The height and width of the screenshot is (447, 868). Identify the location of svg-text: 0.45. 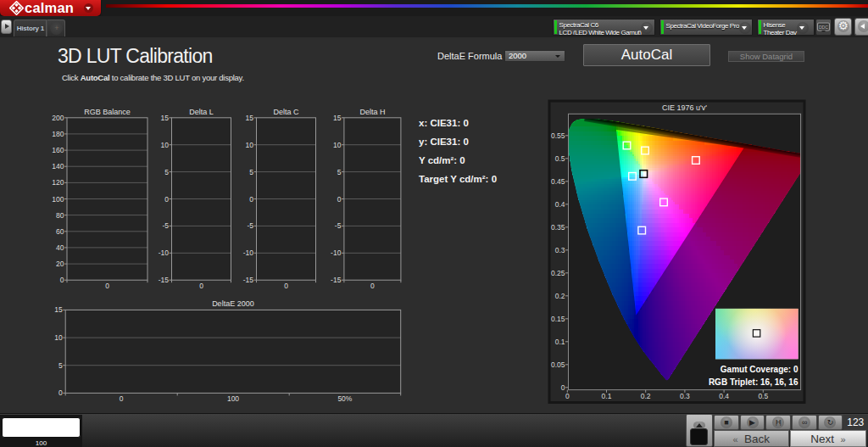
(558, 182).